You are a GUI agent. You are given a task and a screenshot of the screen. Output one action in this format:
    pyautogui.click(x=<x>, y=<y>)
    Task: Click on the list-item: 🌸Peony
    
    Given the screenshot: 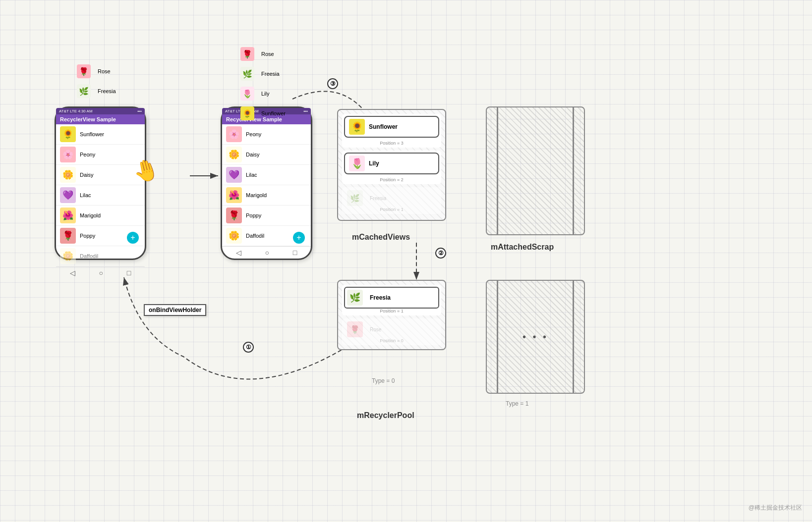 What is the action you would take?
    pyautogui.click(x=267, y=135)
    